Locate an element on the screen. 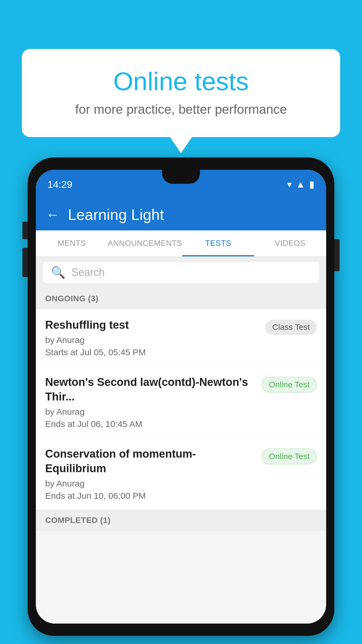 The width and height of the screenshot is (362, 644). speech-bubble: Online tests for more practice, better p… is located at coordinates (181, 93).